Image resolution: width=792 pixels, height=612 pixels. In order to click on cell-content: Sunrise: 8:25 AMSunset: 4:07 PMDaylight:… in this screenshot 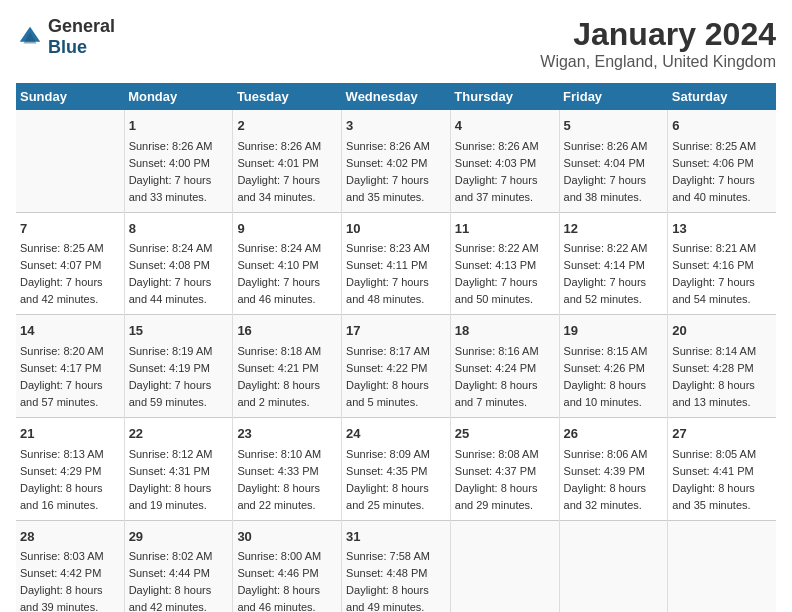, I will do `click(70, 274)`.